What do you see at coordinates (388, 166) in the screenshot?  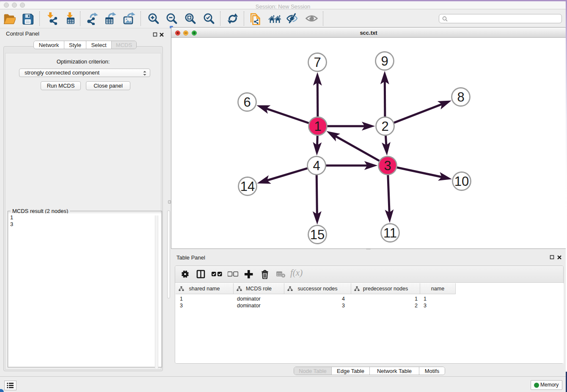 I see `svg-text: 3` at bounding box center [388, 166].